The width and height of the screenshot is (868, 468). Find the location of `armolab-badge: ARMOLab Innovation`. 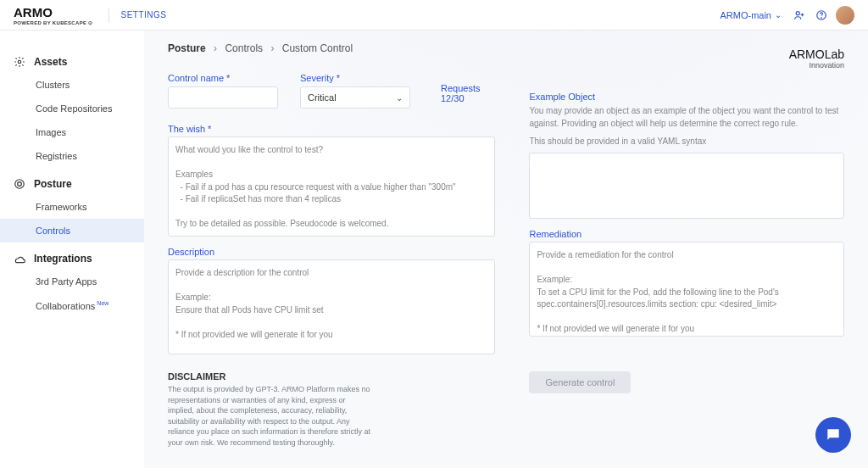

armolab-badge: ARMOLab Innovation is located at coordinates (817, 58).